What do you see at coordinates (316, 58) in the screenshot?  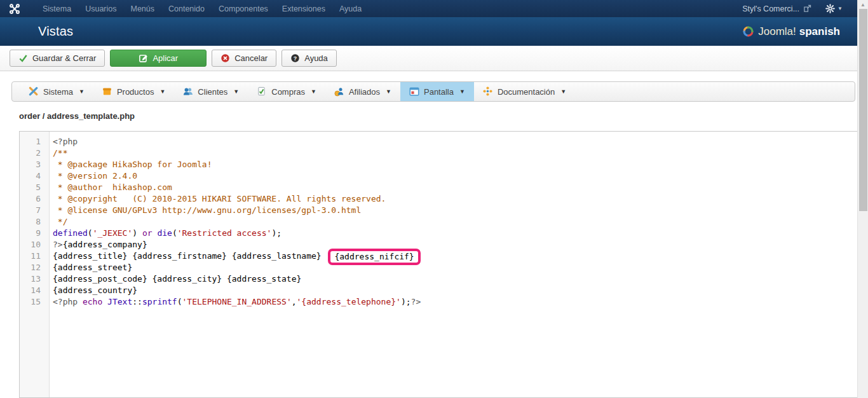 I see `button-label: Ayuda` at bounding box center [316, 58].